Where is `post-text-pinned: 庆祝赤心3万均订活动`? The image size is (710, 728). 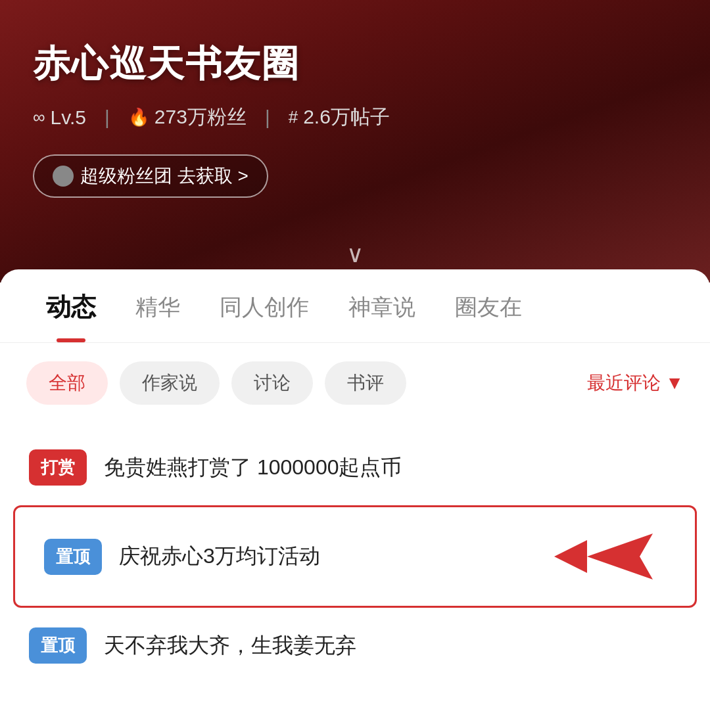
post-text-pinned: 庆祝赤心3万均订活动 is located at coordinates (325, 557).